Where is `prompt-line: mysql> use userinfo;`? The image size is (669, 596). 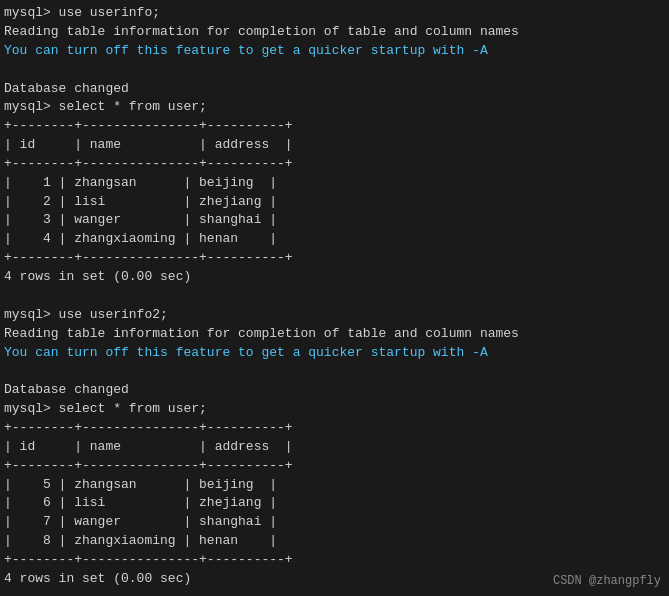
prompt-line: mysql> use userinfo; is located at coordinates (334, 14).